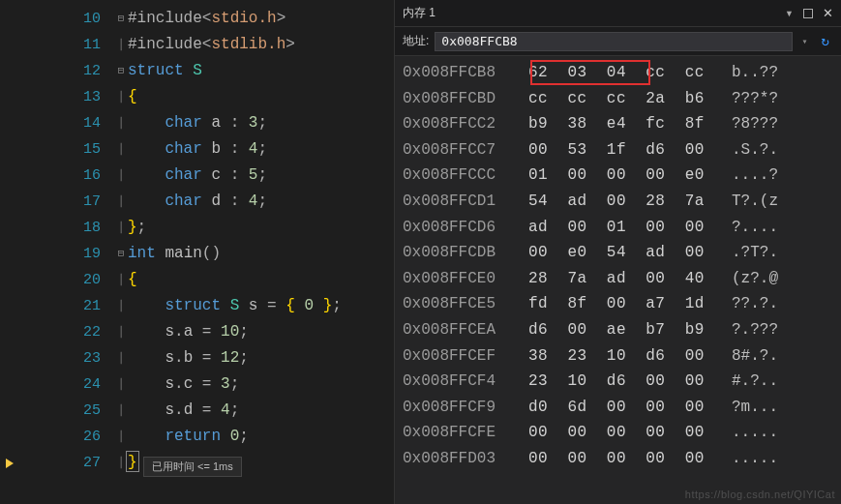  Describe the element at coordinates (805, 42) in the screenshot. I see `address-dropdown-icon: ▾` at that location.